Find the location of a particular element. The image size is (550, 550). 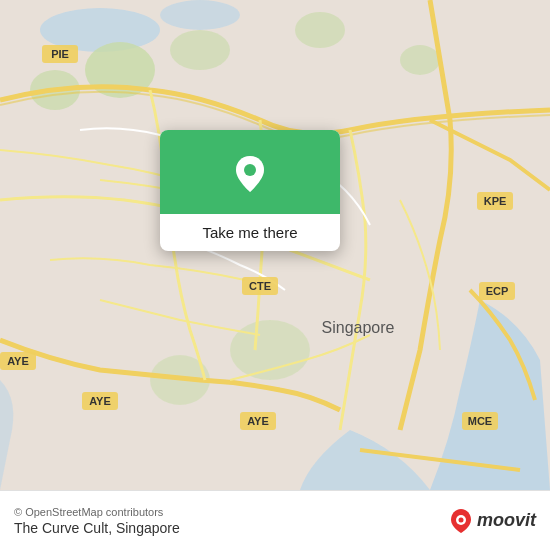

svg-text: Singapore is located at coordinates (358, 328).